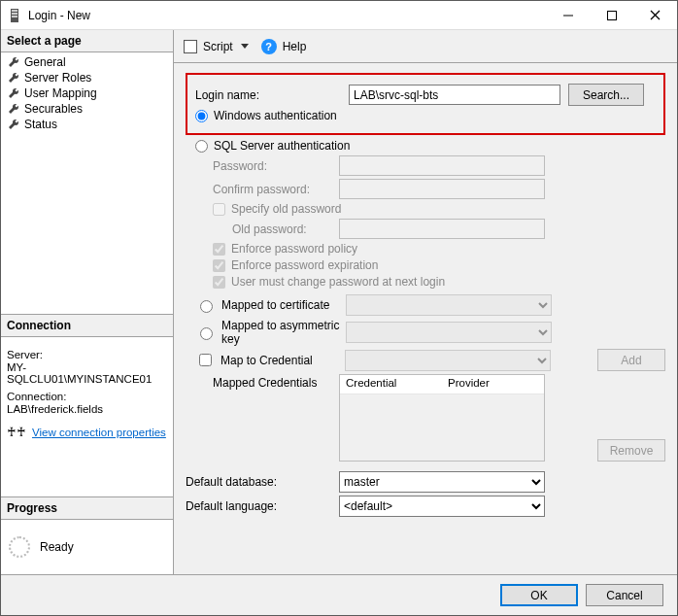 The image size is (678, 616). What do you see at coordinates (87, 124) in the screenshot?
I see `page-status: Status` at bounding box center [87, 124].